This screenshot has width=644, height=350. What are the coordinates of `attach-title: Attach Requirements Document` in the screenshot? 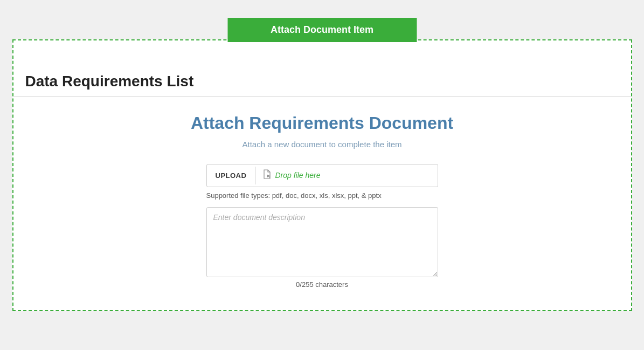 It's located at (322, 123).